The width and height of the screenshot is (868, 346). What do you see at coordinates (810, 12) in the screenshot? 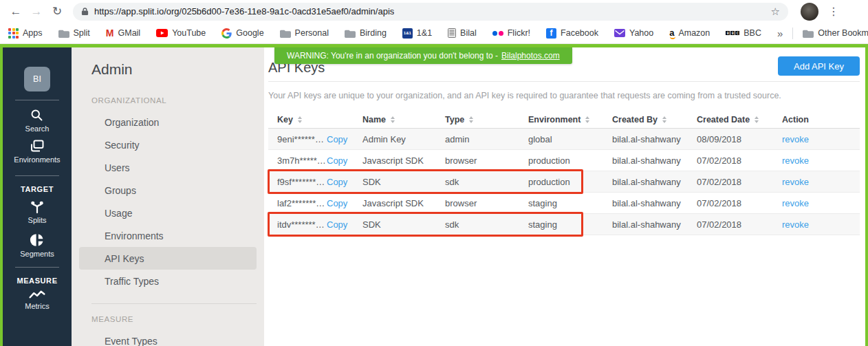
I see `browser-profile-avatar` at bounding box center [810, 12].